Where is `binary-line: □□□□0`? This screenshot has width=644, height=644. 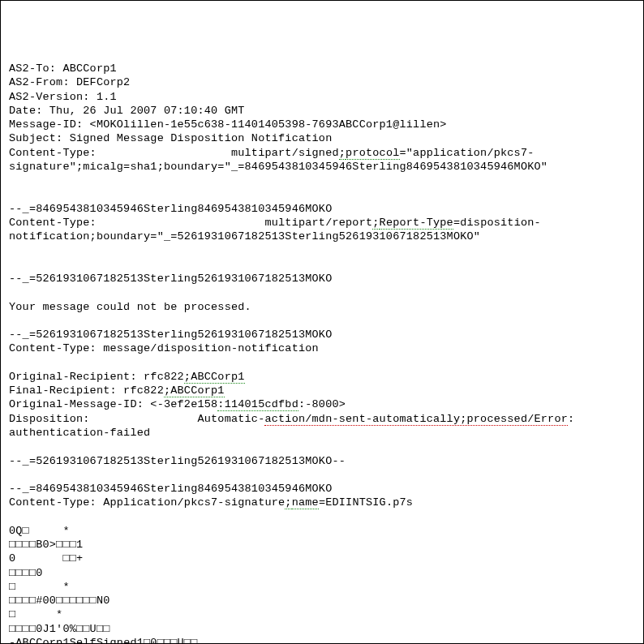
binary-line: □□□□0 is located at coordinates (26, 573).